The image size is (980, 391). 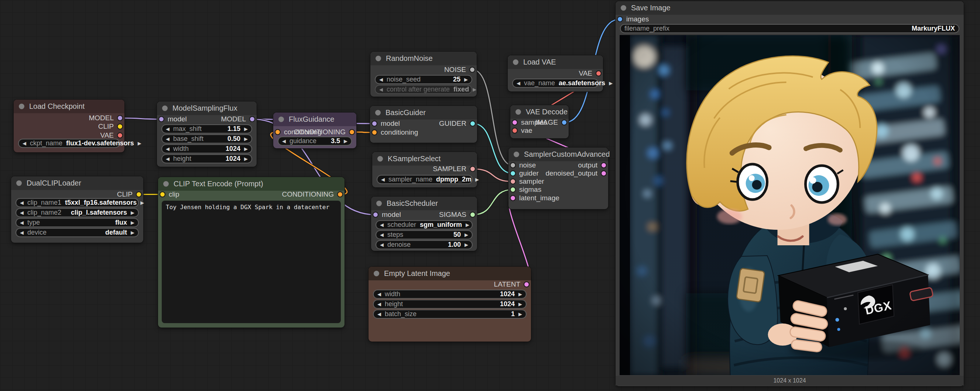 What do you see at coordinates (278, 132) in the screenshot?
I see `input-dot-conditioning` at bounding box center [278, 132].